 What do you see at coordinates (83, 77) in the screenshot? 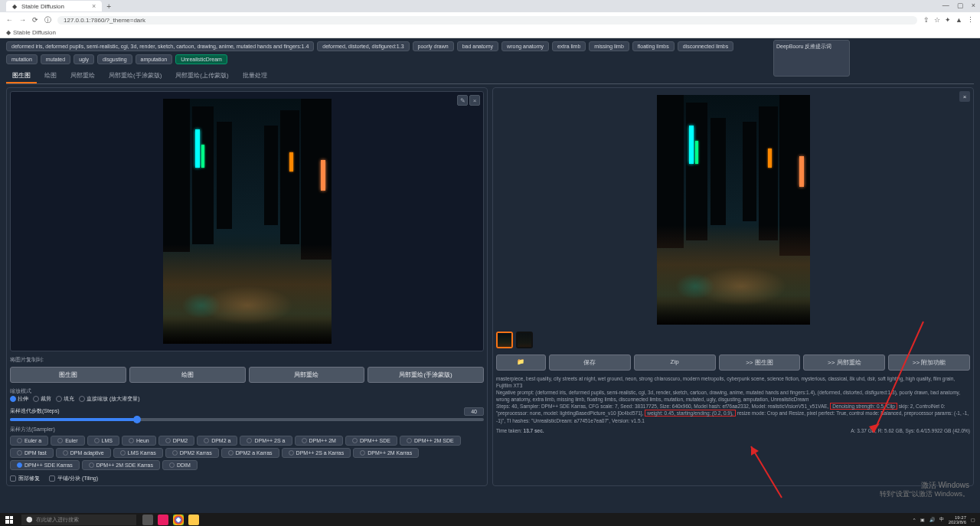
I see `sub-tab: 局部重绘` at bounding box center [83, 77].